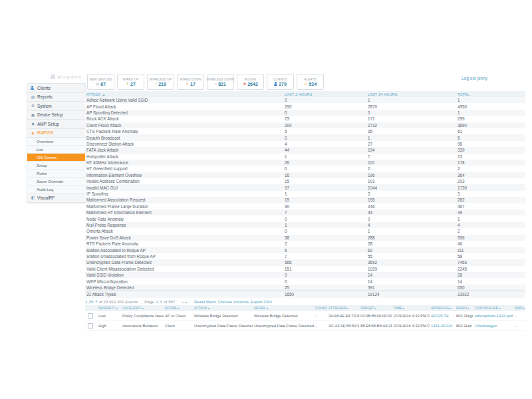 The image size is (532, 399). Describe the element at coordinates (56, 116) in the screenshot. I see `sidebar-item-device-setup: ▣Device Setup` at that location.